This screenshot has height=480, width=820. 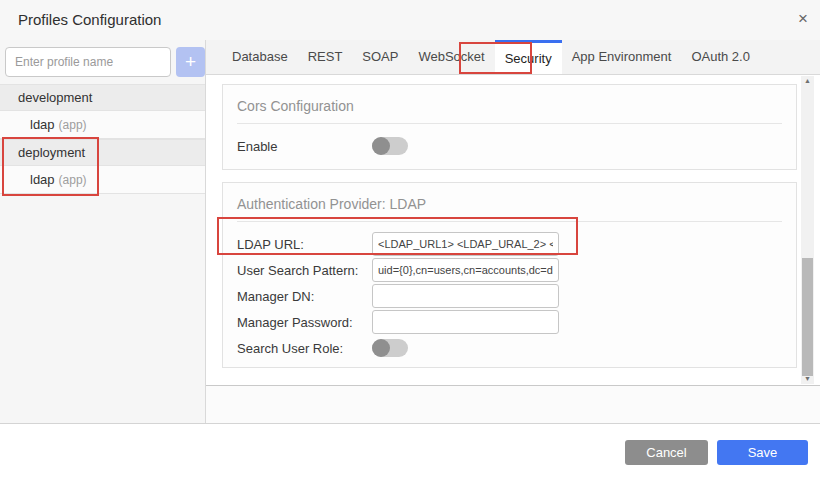 What do you see at coordinates (622, 57) in the screenshot?
I see `tab-app-environment: App Environment` at bounding box center [622, 57].